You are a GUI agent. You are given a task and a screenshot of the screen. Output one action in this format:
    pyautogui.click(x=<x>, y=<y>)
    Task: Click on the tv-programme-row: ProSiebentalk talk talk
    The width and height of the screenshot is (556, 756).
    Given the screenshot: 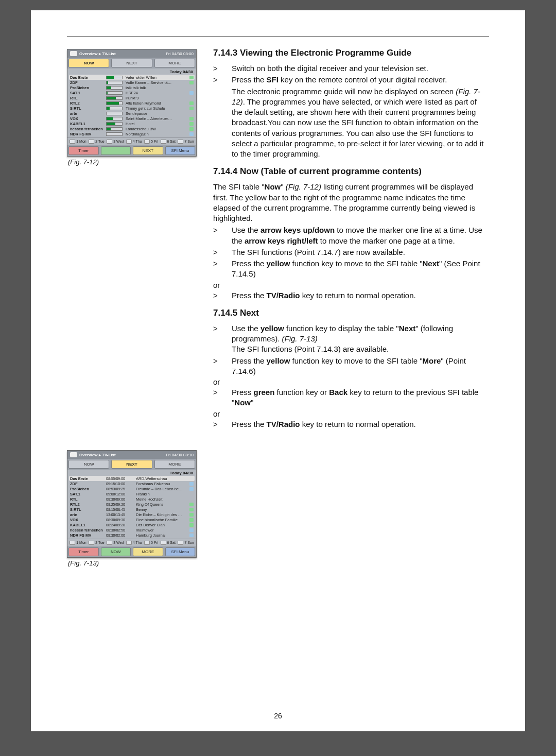 What is the action you would take?
    pyautogui.click(x=132, y=88)
    